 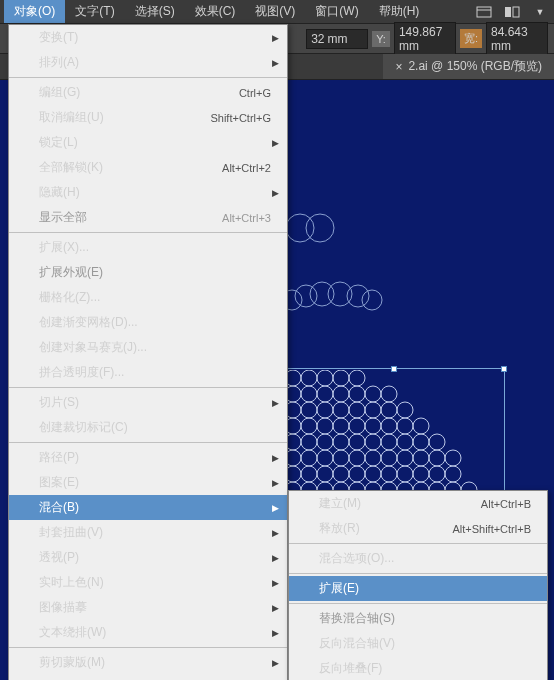 I want to click on tab-close-icon: ×, so click(x=398, y=67).